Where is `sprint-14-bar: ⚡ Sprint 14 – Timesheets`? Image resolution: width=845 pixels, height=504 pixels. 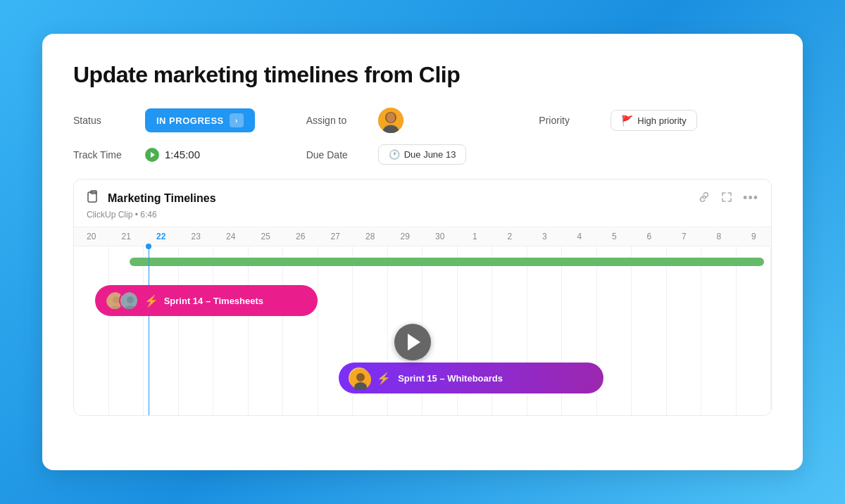
sprint-14-bar: ⚡ Sprint 14 – Timesheets is located at coordinates (207, 301).